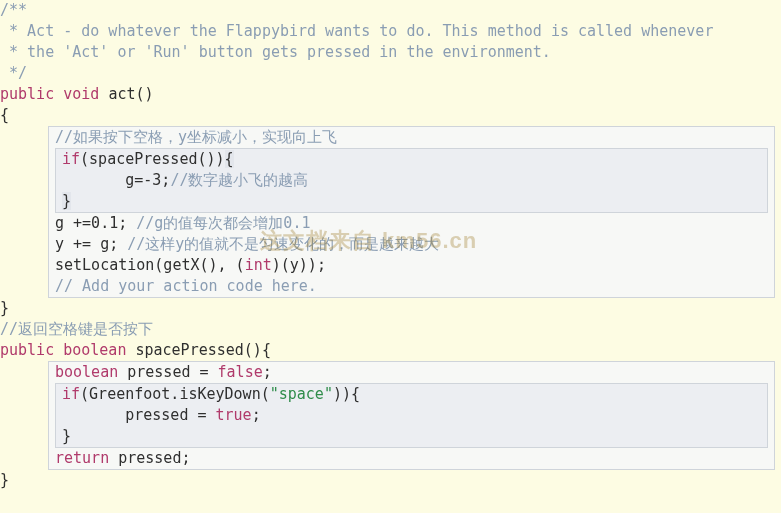 The height and width of the screenshot is (513, 781). Describe the element at coordinates (412, 416) in the screenshot. I see `assignment-pressed-true: pressed = true;` at that location.